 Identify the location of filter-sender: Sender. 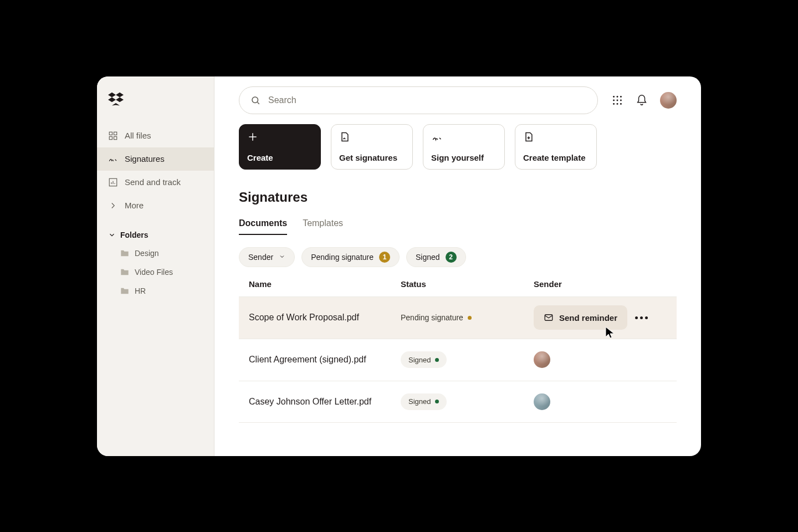
(267, 257).